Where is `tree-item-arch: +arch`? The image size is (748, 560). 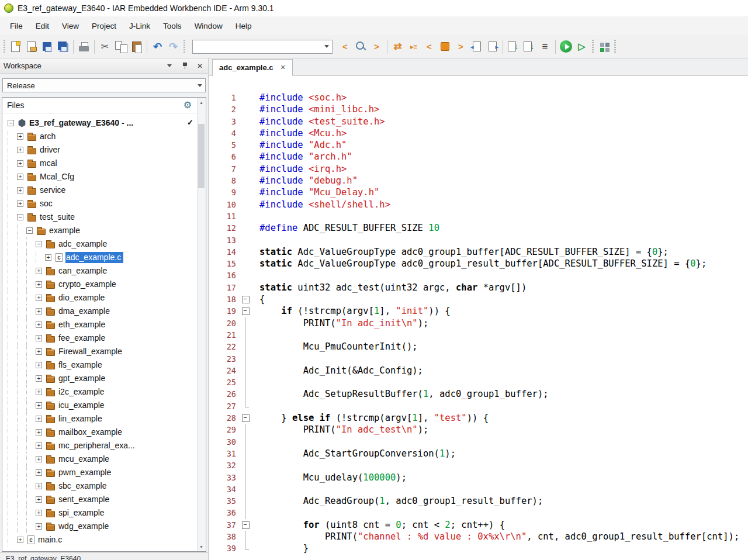 tree-item-arch: +arch is located at coordinates (100, 137).